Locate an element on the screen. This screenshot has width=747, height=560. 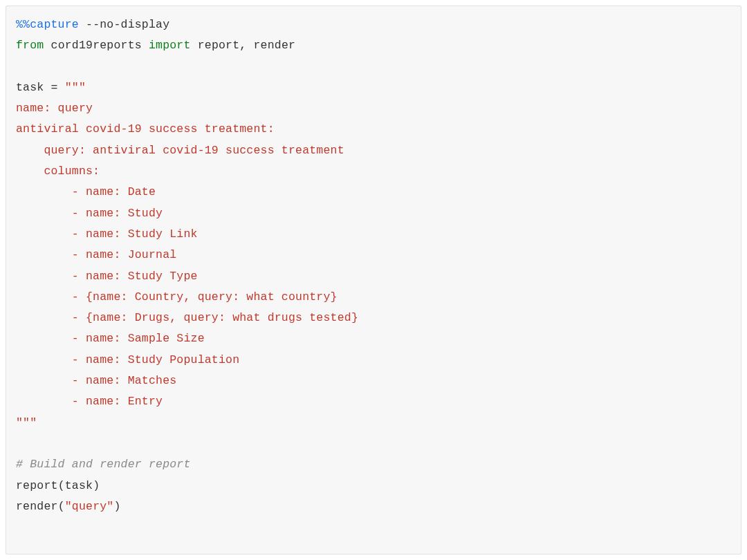
code-line-call: render("query") is located at coordinates (374, 507).